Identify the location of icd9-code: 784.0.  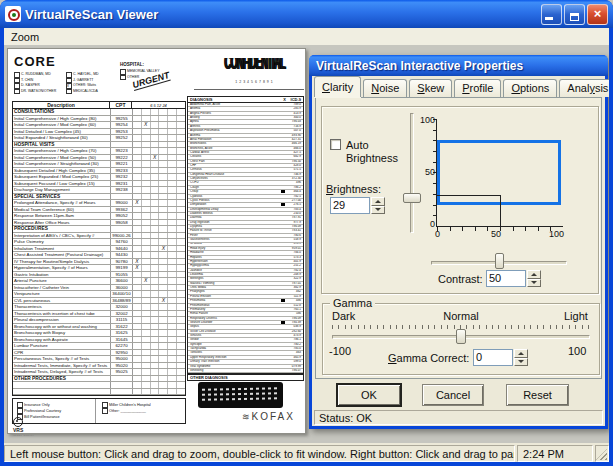
(296, 252).